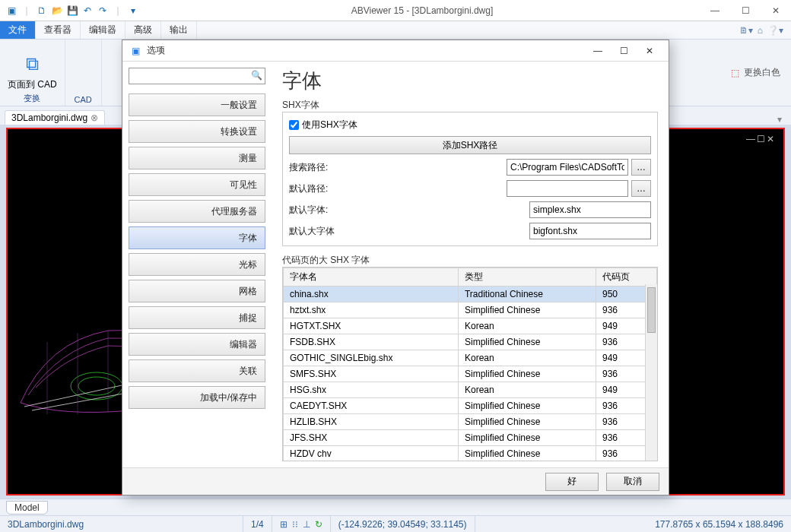 This screenshot has height=532, width=791. I want to click on table-row: CAEDYT.SHXSimplified Chinese936, so click(470, 406).